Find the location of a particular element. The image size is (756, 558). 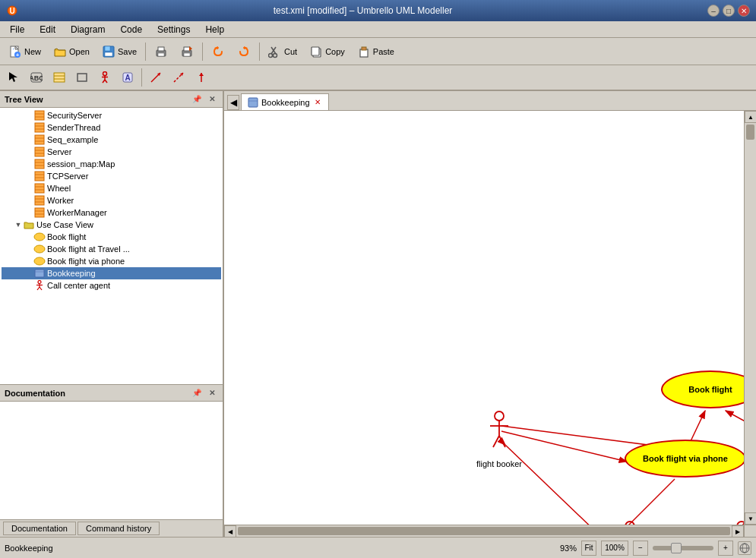

zoom-in-button: + is located at coordinates (726, 548).